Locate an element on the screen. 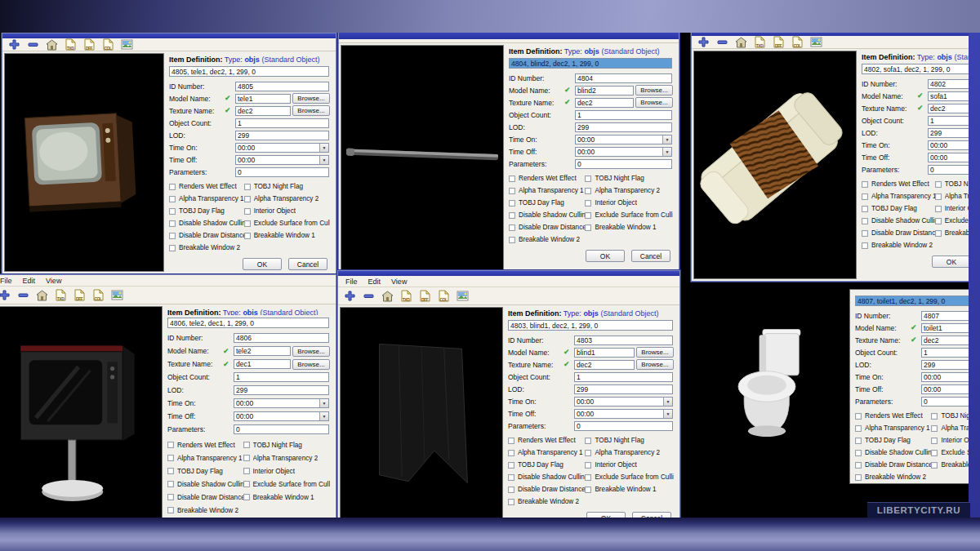 This screenshot has height=551, width=980. image-icon is located at coordinates (117, 295).